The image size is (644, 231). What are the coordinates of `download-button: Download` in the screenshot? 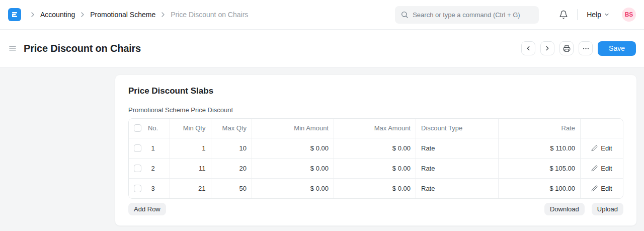 It's located at (565, 209).